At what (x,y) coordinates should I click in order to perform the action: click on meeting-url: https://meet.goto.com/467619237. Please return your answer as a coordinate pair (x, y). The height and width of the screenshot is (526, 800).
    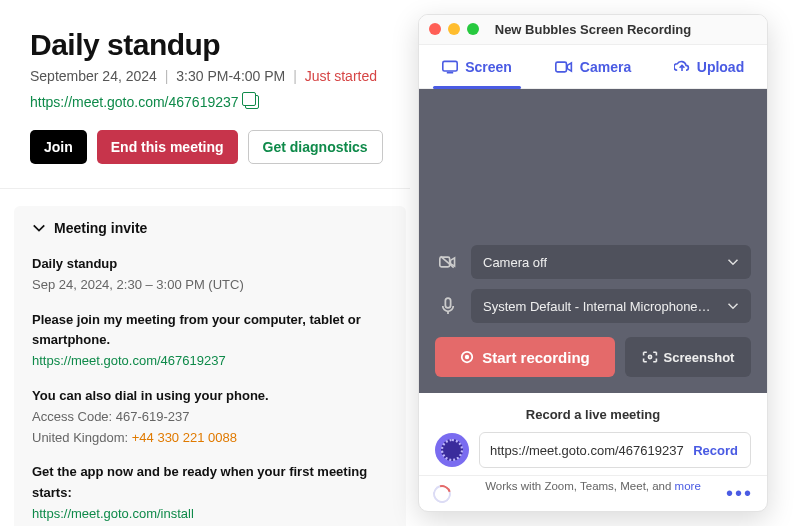
    Looking at the image, I should click on (134, 102).